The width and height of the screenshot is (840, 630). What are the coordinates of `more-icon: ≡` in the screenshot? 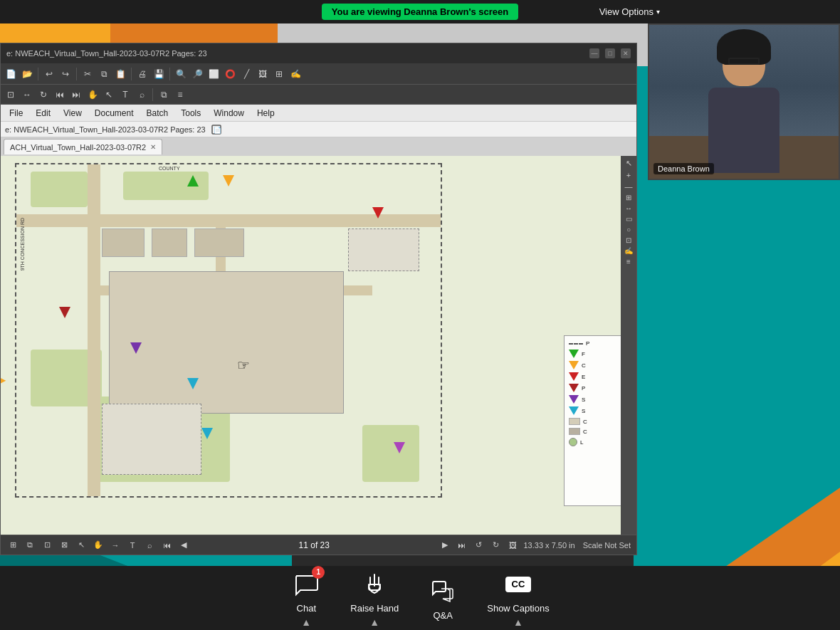 It's located at (180, 95).